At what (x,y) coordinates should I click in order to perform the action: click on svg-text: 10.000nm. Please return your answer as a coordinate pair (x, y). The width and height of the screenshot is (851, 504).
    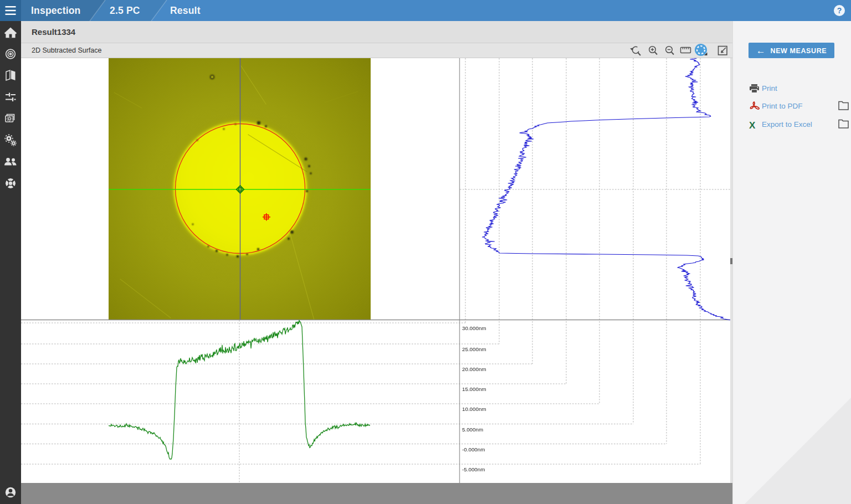
    Looking at the image, I should click on (474, 409).